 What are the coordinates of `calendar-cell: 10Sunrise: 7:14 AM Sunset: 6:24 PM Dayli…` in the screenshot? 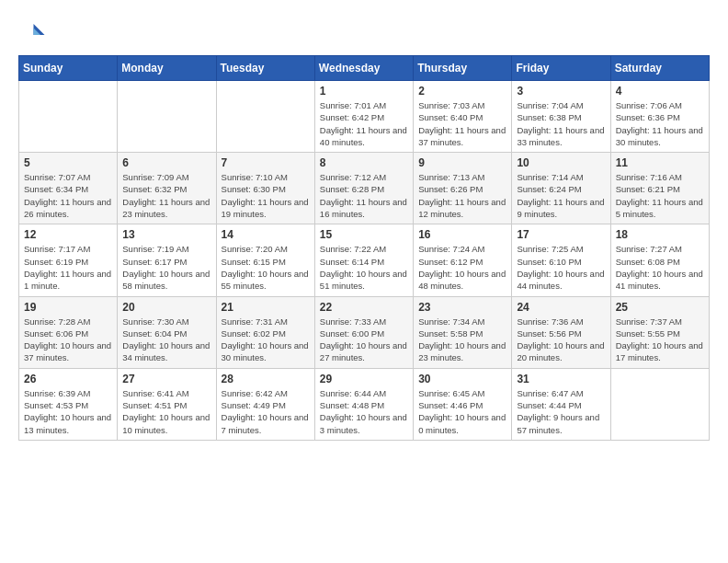 It's located at (561, 189).